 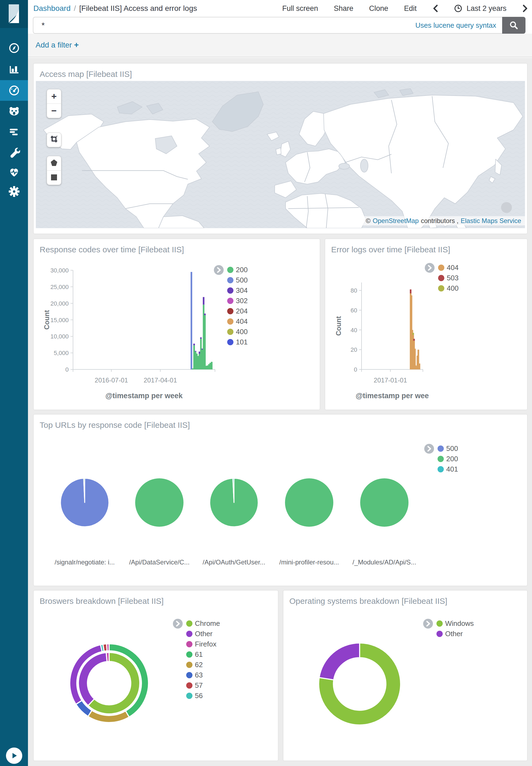 What do you see at coordinates (14, 172) in the screenshot?
I see `heart-pulse-icon` at bounding box center [14, 172].